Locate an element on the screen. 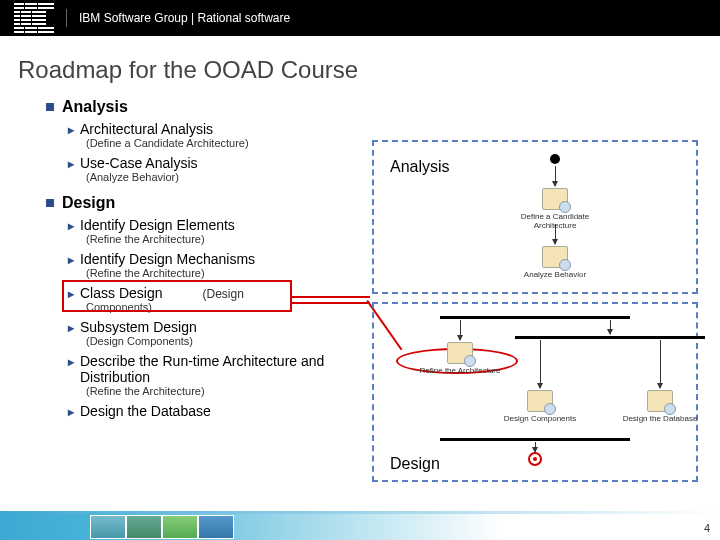 The image size is (720, 540). analysis-diagram: Define a Candidate Architecture Analyze … is located at coordinates (565, 220).